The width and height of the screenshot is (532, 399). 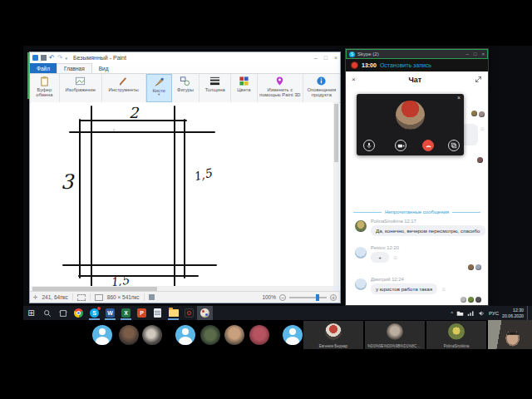 I want to click on shapes-button: Фигуры, so click(x=186, y=88).